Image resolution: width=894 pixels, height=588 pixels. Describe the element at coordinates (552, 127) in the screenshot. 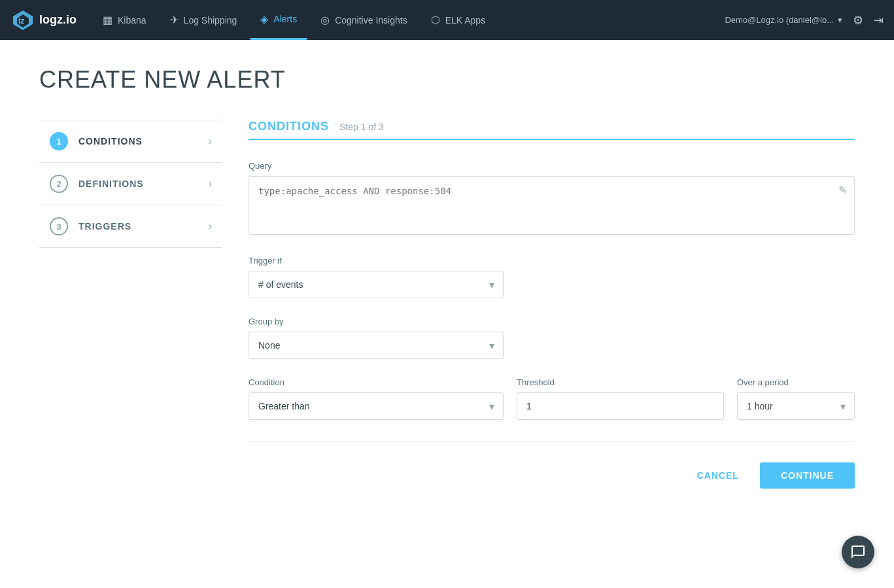

I see `section-header: CONDITIONS Step 1 of 3` at that location.